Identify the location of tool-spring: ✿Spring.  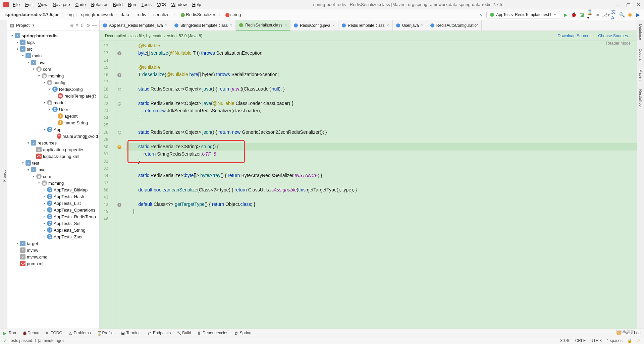
(243, 333).